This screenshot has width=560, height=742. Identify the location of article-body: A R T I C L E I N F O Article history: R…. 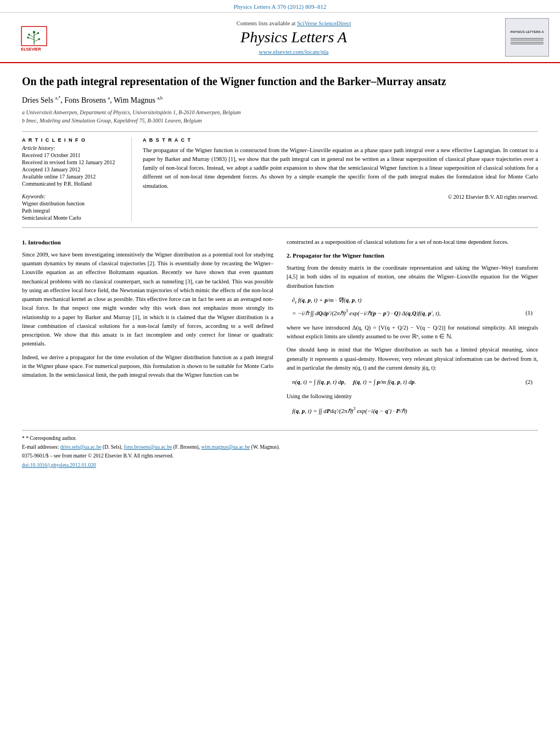
(280, 180).